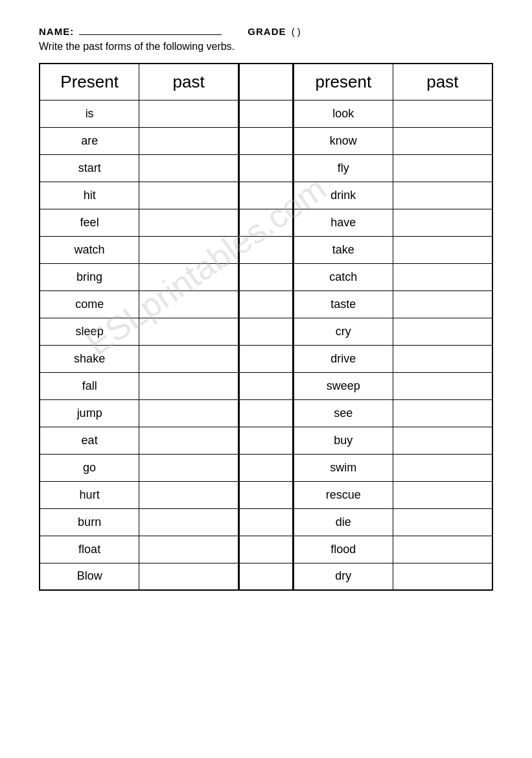 The height and width of the screenshot is (758, 532). I want to click on left-present-cell: hit, so click(89, 195).